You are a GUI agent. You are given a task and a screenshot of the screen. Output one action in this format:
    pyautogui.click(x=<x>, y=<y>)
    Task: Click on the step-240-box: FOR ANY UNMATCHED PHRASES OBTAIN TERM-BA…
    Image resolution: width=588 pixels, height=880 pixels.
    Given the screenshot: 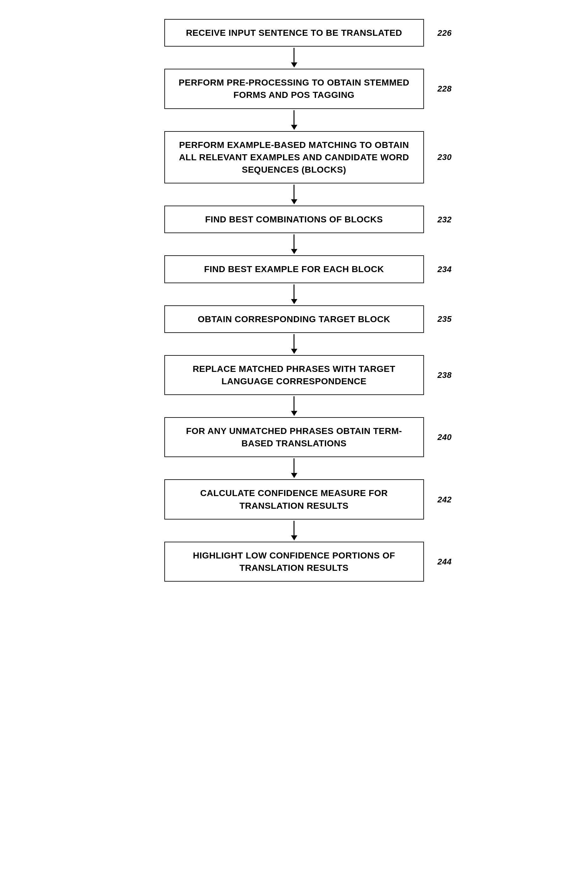 What is the action you would take?
    pyautogui.click(x=294, y=437)
    